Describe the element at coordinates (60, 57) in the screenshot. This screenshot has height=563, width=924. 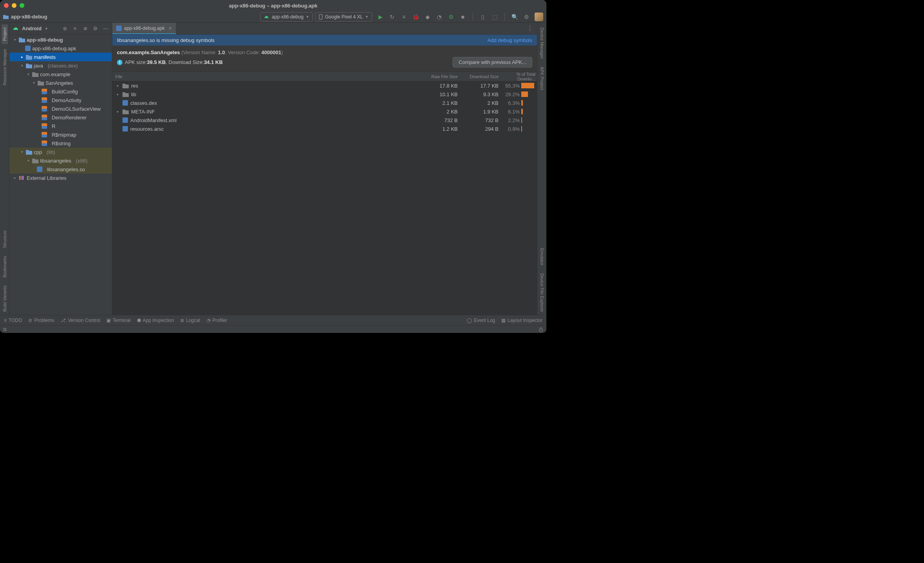
I see `tree-manifests: ▸manifests` at that location.